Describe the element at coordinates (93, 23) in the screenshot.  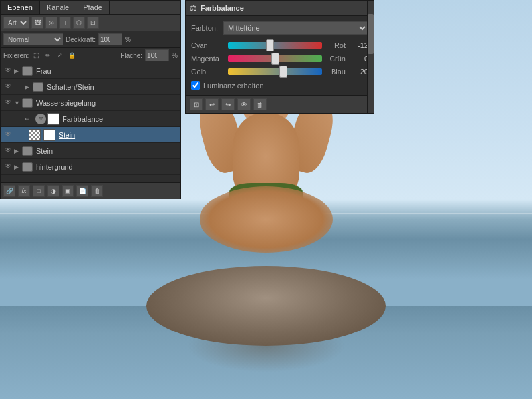
I see `tool-smart-icon: ⊡` at that location.